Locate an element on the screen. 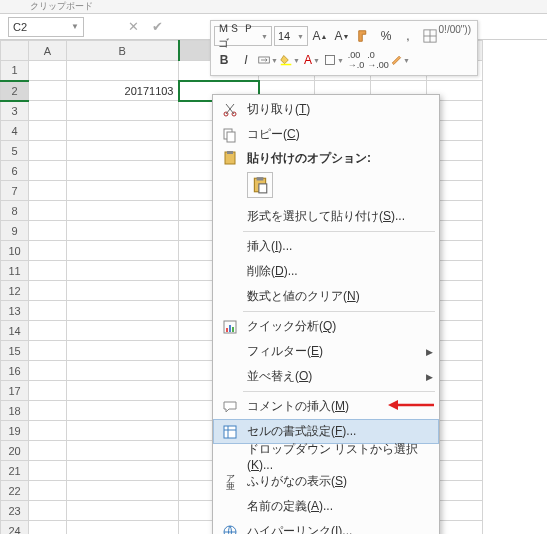 The height and width of the screenshot is (534, 547). row-header-11: 11 is located at coordinates (15, 271).